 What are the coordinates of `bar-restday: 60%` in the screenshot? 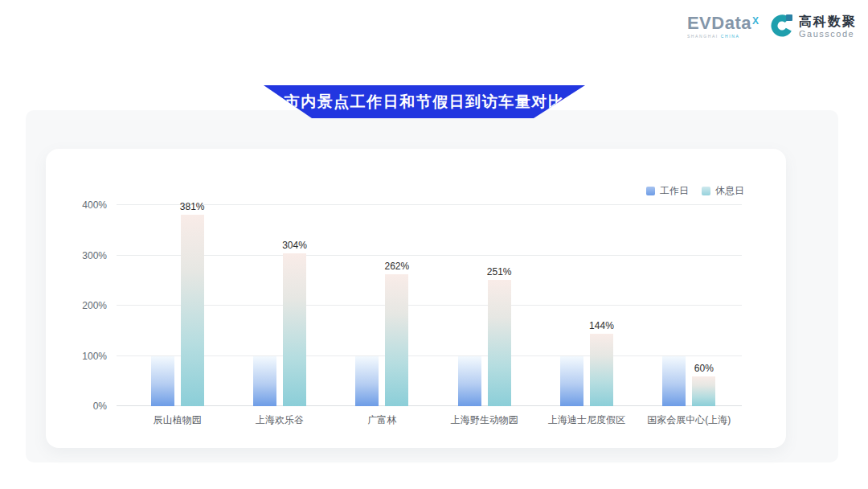 It's located at (704, 392).